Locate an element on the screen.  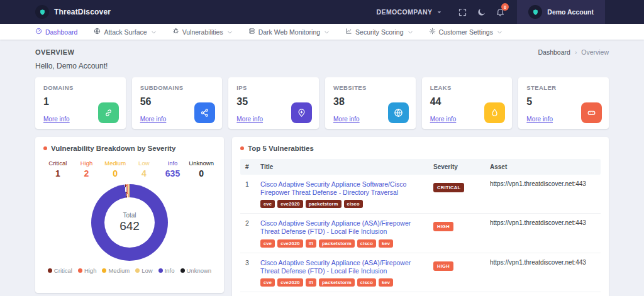
asset-cell: https://vpn1.threatdiscover.net:443 is located at coordinates (543, 233).